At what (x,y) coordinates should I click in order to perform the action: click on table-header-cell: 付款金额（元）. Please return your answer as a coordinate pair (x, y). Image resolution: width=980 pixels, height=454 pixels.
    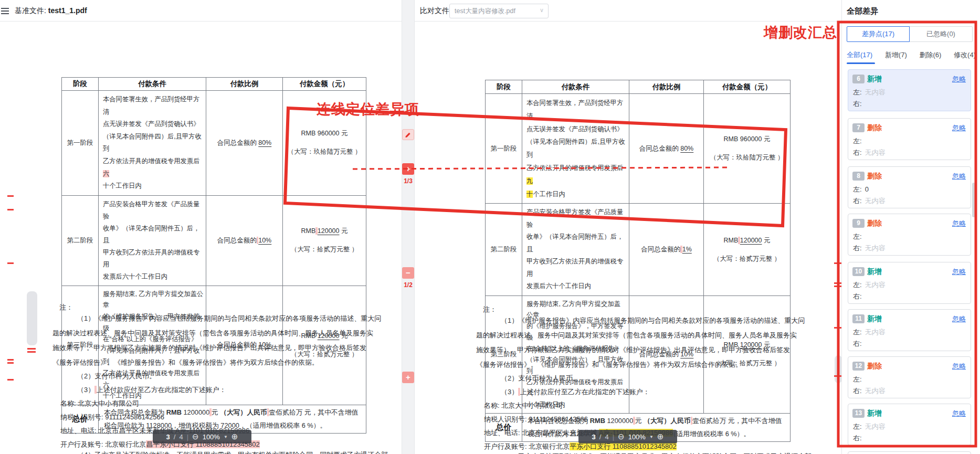
    Looking at the image, I should click on (324, 84).